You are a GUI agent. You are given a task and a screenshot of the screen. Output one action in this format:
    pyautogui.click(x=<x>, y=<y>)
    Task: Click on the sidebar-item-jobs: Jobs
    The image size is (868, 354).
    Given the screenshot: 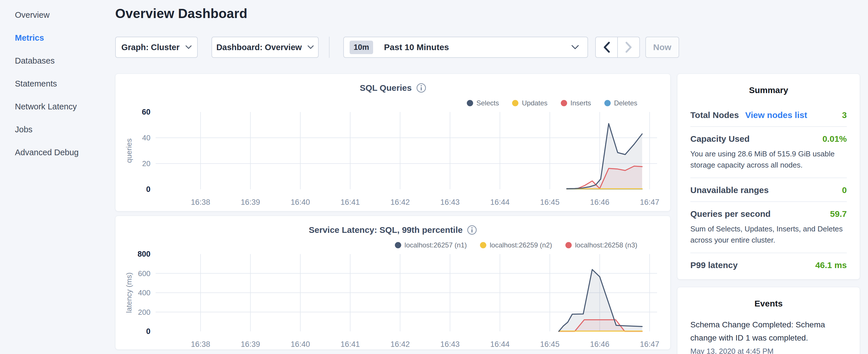 What is the action you would take?
    pyautogui.click(x=57, y=129)
    